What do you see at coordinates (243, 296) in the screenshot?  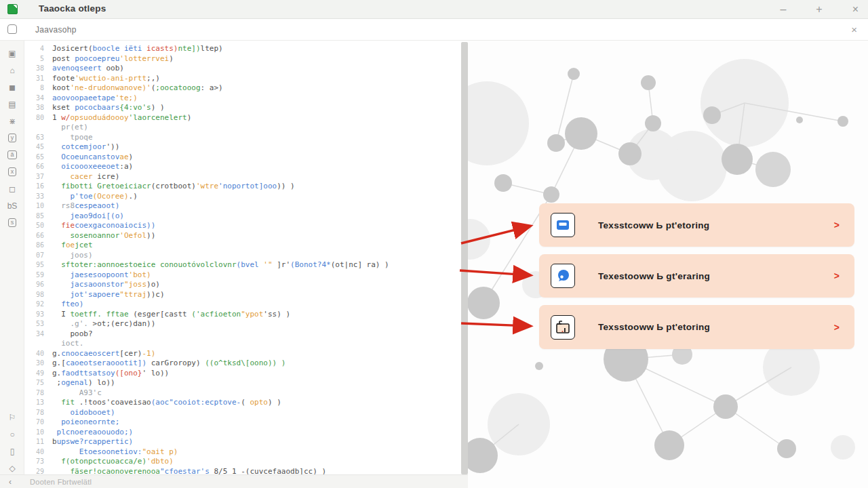 I see `code-line: 98 jot'sapoere"ttraj))c)` at bounding box center [243, 296].